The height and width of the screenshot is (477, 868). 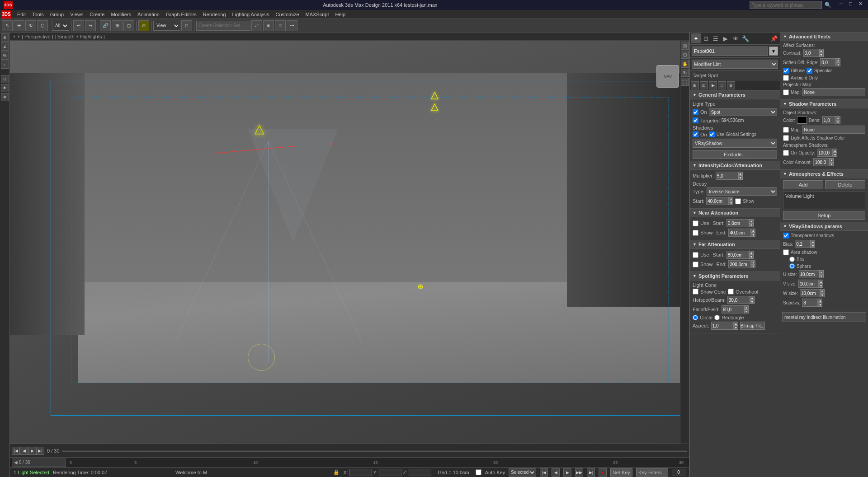 I want to click on percent-snap-btn: %, so click(x=5, y=56).